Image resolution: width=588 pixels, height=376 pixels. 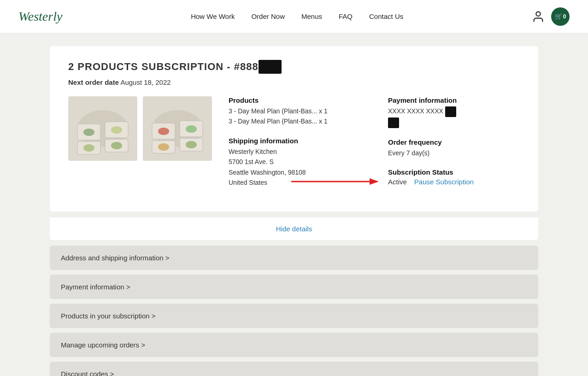 What do you see at coordinates (294, 82) in the screenshot?
I see `next-order-date: Next order date August 18, 2022` at bounding box center [294, 82].